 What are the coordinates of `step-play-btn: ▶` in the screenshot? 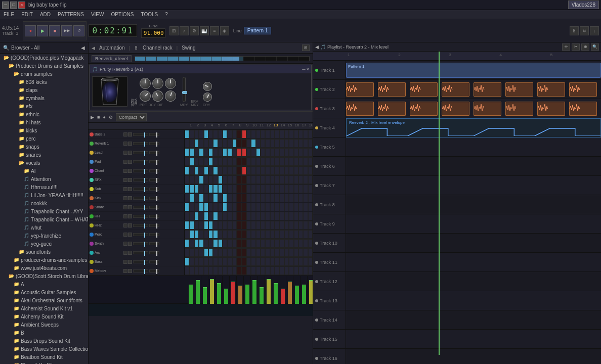 It's located at (92, 117).